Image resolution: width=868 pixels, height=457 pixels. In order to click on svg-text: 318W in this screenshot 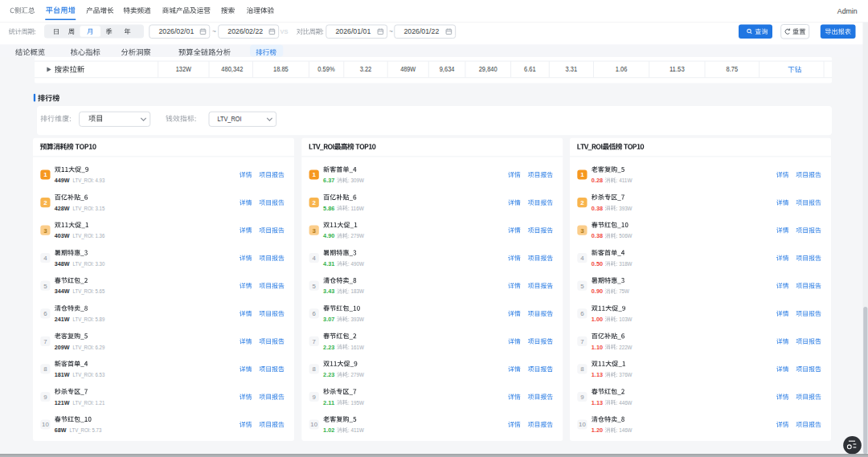, I will do `click(625, 263)`.